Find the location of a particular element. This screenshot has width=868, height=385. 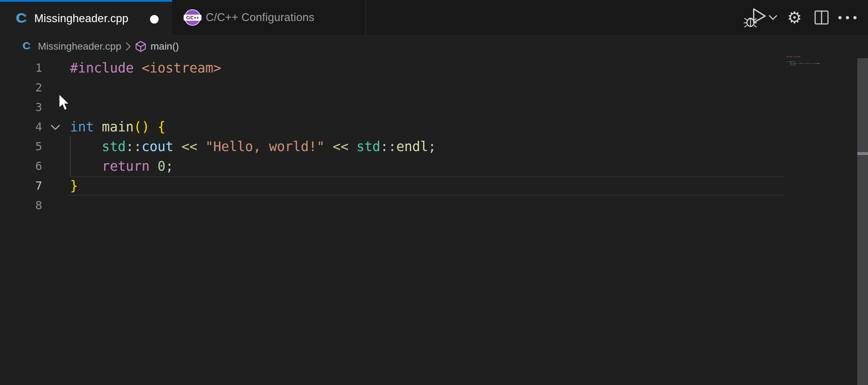

cpptools-icon-label: C/C++ is located at coordinates (193, 18).